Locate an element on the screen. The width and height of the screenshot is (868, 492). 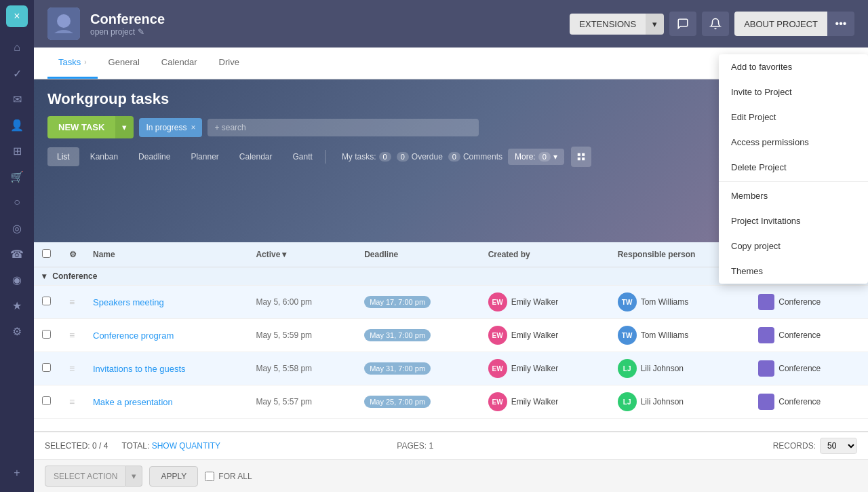
more-filters-button: More: 0 ▾ is located at coordinates (536, 157).